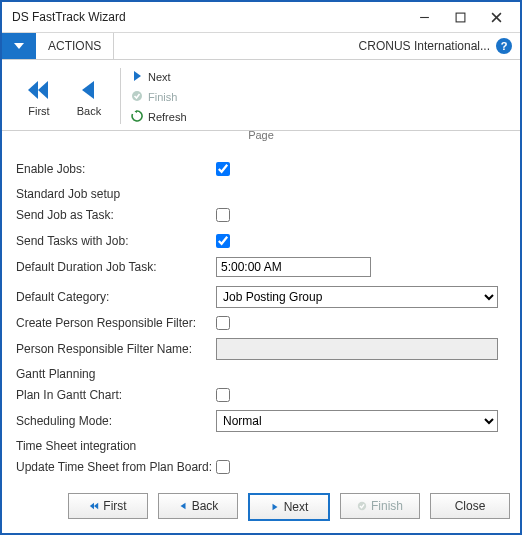  Describe the element at coordinates (470, 506) in the screenshot. I see `footer-close-label: Close` at that location.